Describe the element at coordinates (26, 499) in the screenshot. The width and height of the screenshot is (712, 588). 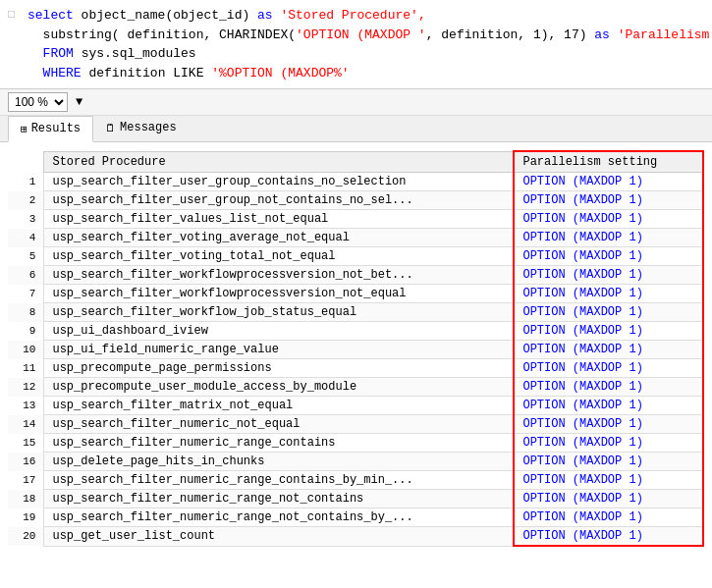
I see `row-number: 18` at that location.